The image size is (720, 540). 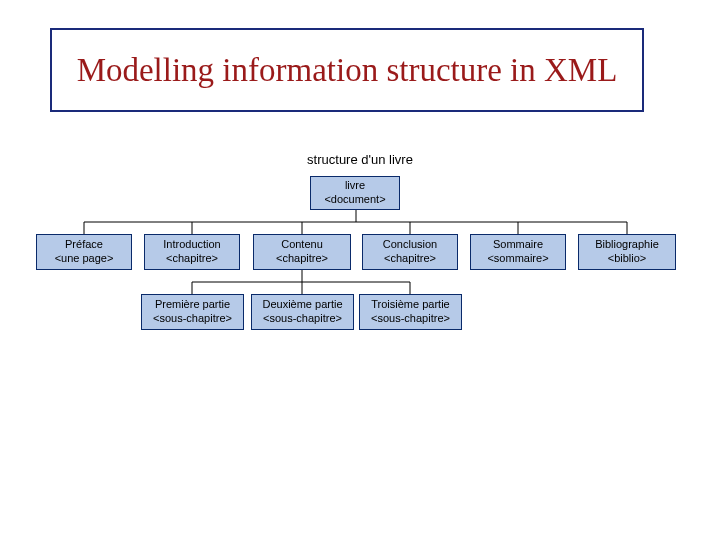 I want to click on node-label: Conclusion, so click(x=410, y=244).